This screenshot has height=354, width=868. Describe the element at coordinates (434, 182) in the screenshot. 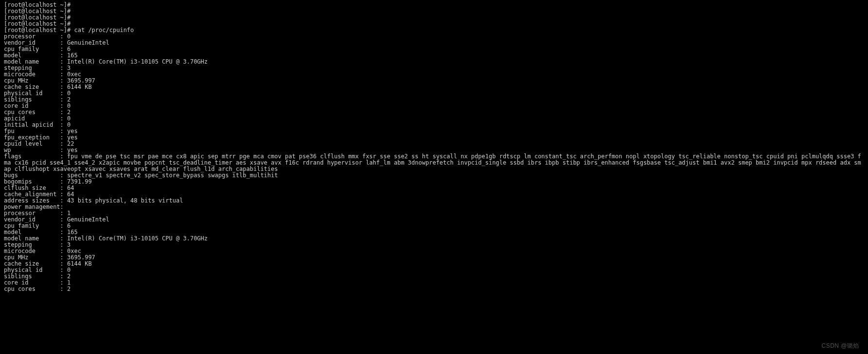

I see `terminal-line: bogomips : 7391.99` at that location.